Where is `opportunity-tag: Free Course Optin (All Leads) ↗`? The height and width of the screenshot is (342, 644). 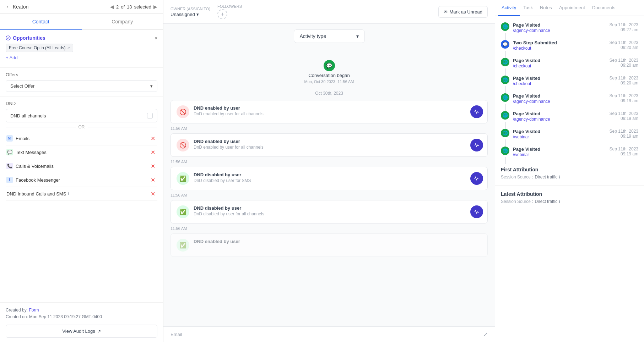
opportunity-tag: Free Course Optin (All Leads) ↗ is located at coordinates (39, 48).